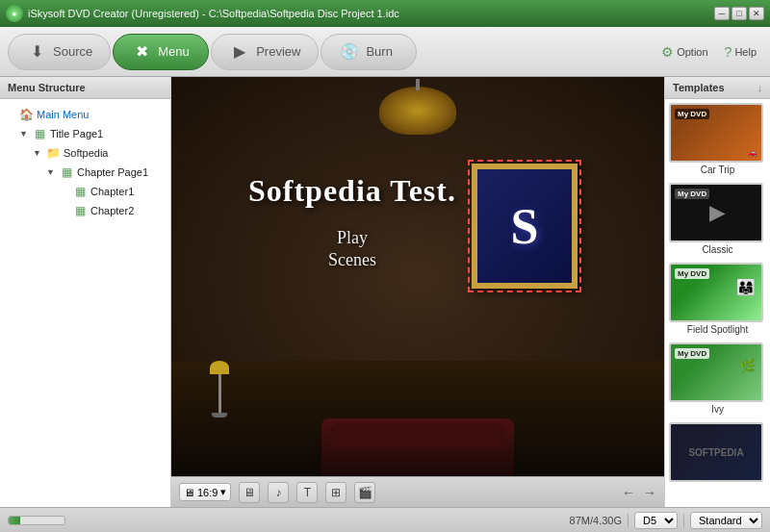 The width and height of the screenshot is (770, 532). What do you see at coordinates (718, 452) in the screenshot?
I see `template-dark: SOFTPEDIA` at bounding box center [718, 452].